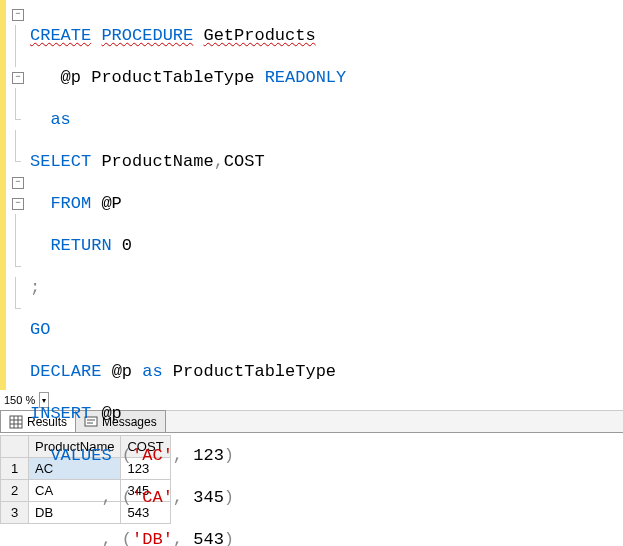 The image size is (623, 546). Describe the element at coordinates (66, 372) in the screenshot. I see `keyword: DECLARE` at that location.